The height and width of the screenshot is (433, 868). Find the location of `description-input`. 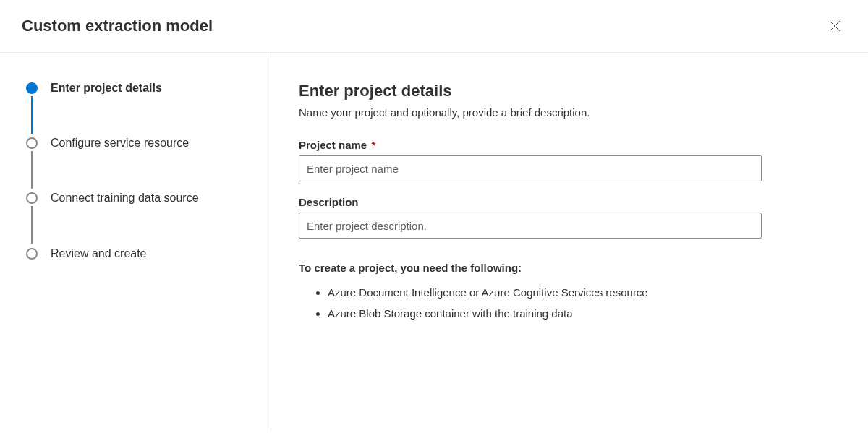

description-input is located at coordinates (530, 226).